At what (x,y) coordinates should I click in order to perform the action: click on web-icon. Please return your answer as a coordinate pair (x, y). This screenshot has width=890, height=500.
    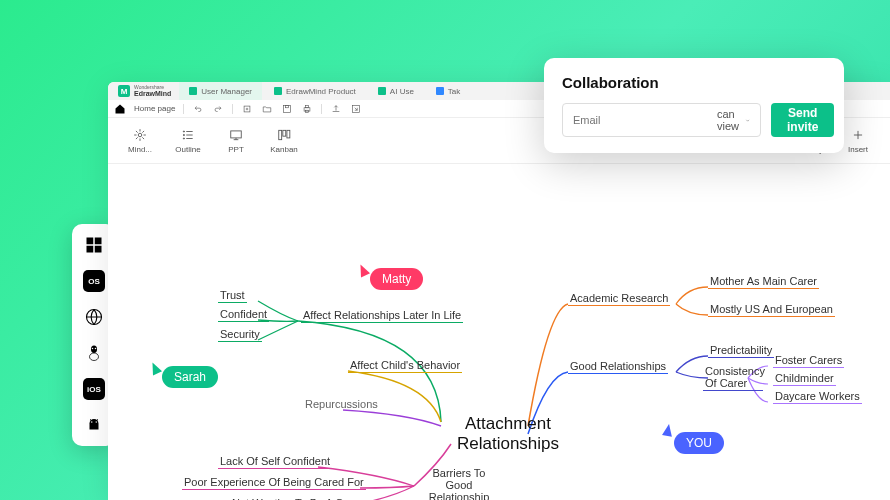
    Looking at the image, I should click on (94, 317).